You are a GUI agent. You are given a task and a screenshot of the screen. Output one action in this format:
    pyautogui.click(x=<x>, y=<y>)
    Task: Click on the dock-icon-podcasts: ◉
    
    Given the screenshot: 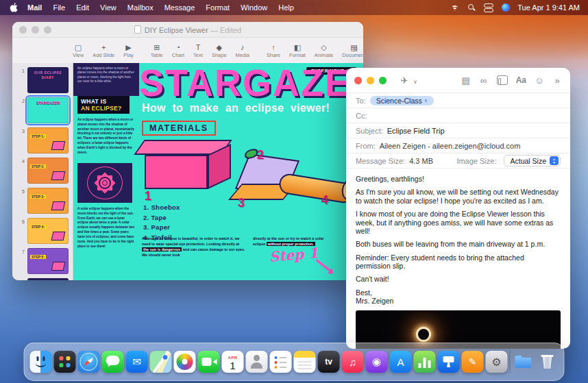 What is the action you would take?
    pyautogui.click(x=377, y=362)
    